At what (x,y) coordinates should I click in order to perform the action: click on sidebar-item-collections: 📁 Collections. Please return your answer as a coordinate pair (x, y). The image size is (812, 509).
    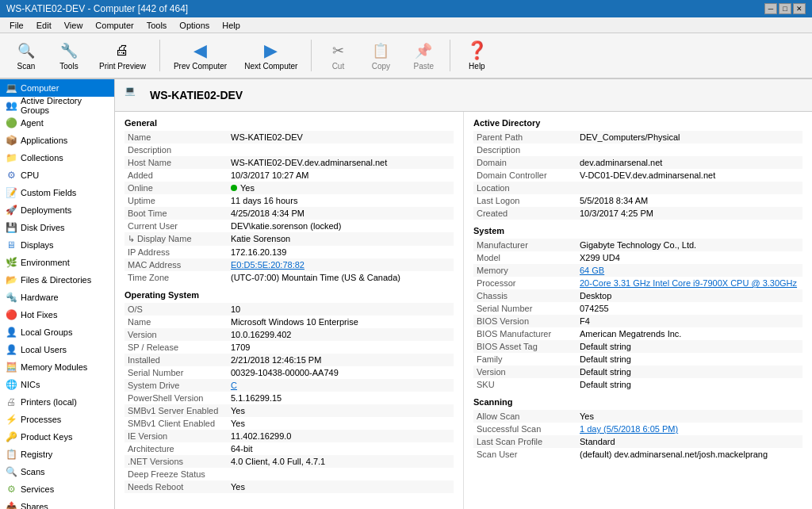
    Looking at the image, I should click on (57, 158).